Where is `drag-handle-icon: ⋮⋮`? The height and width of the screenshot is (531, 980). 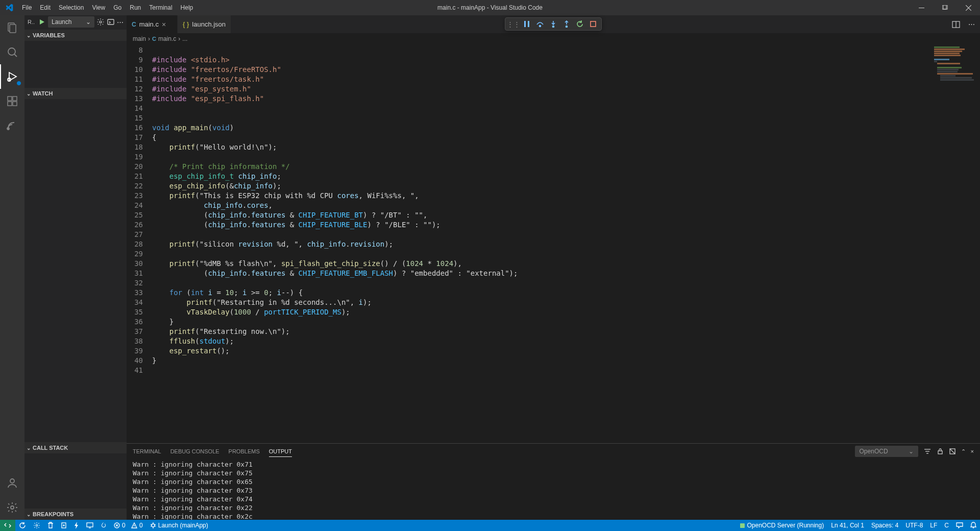 drag-handle-icon: ⋮⋮ is located at coordinates (513, 24).